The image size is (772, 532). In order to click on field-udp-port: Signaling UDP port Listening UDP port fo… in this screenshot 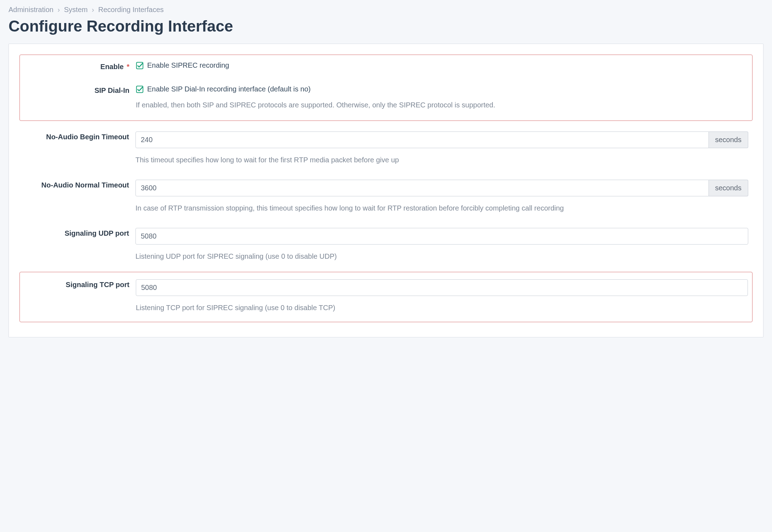, I will do `click(386, 245)`.